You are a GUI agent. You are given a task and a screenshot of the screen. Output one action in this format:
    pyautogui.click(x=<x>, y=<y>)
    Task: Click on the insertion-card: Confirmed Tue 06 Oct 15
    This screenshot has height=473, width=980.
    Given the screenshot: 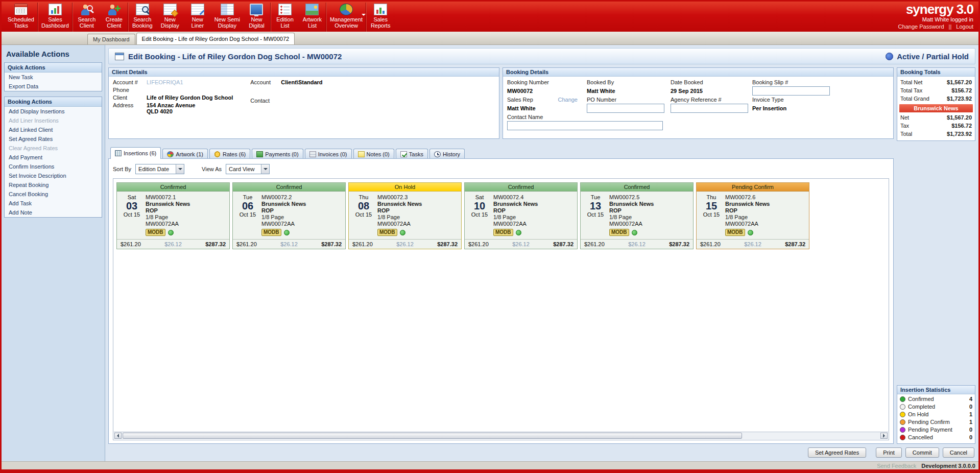 What is the action you would take?
    pyautogui.click(x=289, y=216)
    